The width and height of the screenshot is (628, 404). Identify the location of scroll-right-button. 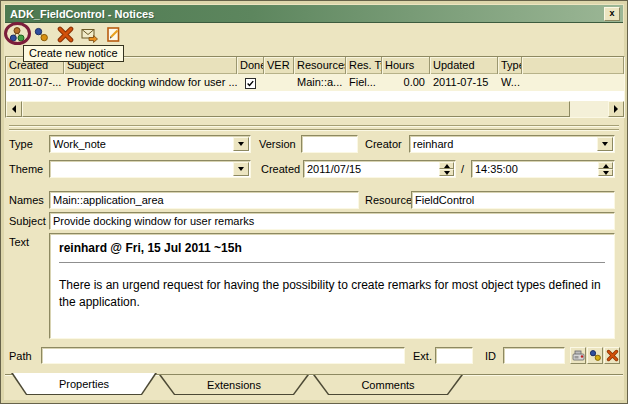
(616, 109).